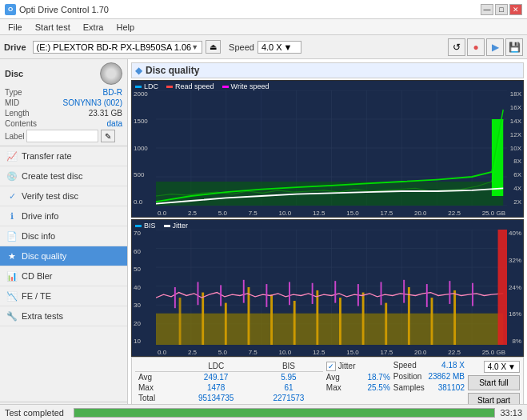 This screenshot has height=420, width=527. Describe the element at coordinates (446, 376) in the screenshot. I see `position-val: 23862 MB` at that location.